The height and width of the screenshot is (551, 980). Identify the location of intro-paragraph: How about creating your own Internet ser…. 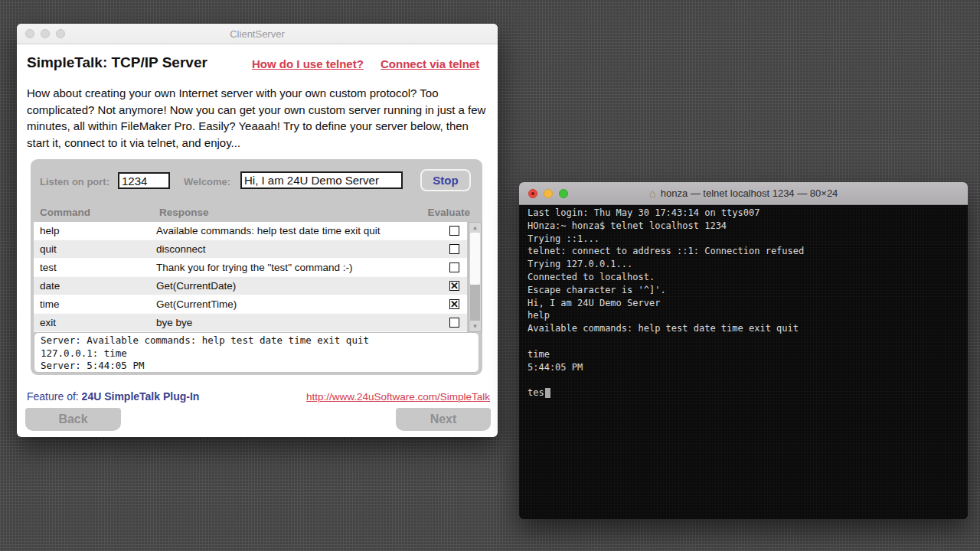
(260, 118).